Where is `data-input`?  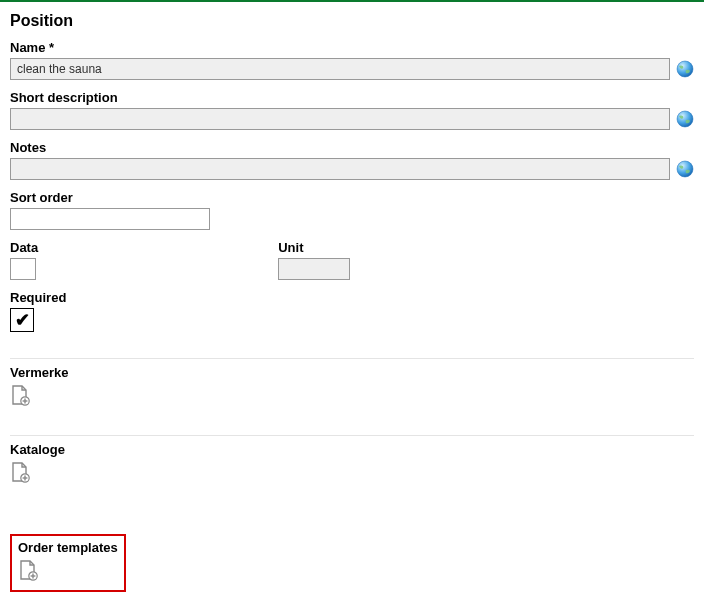
data-input is located at coordinates (23, 269).